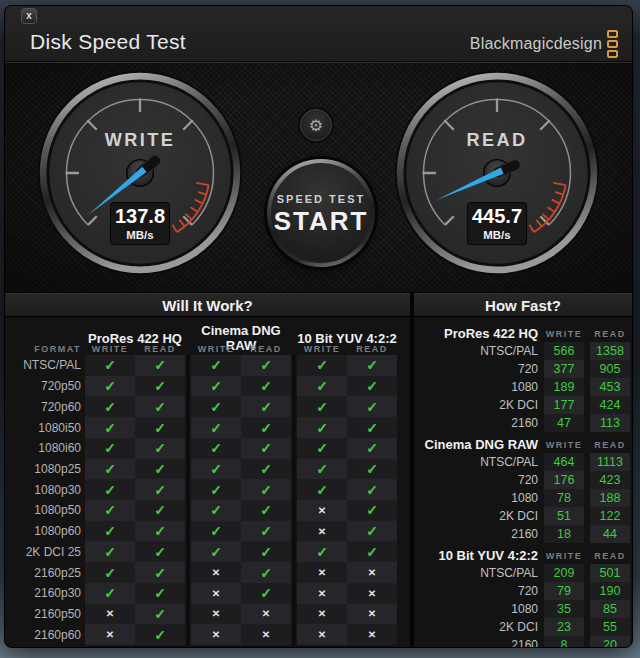 This screenshot has height=658, width=640. I want to click on write-value: 51, so click(564, 516).